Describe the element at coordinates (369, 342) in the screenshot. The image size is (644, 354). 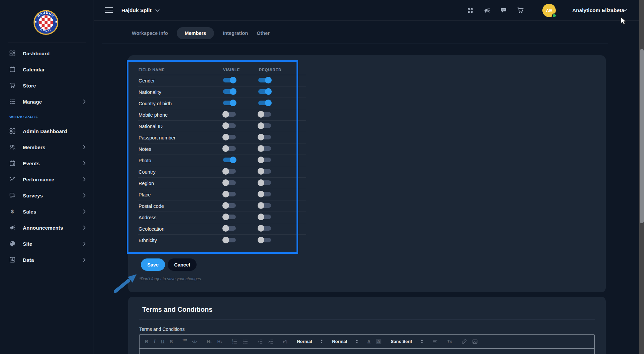
I see `text-color-button: A` at that location.